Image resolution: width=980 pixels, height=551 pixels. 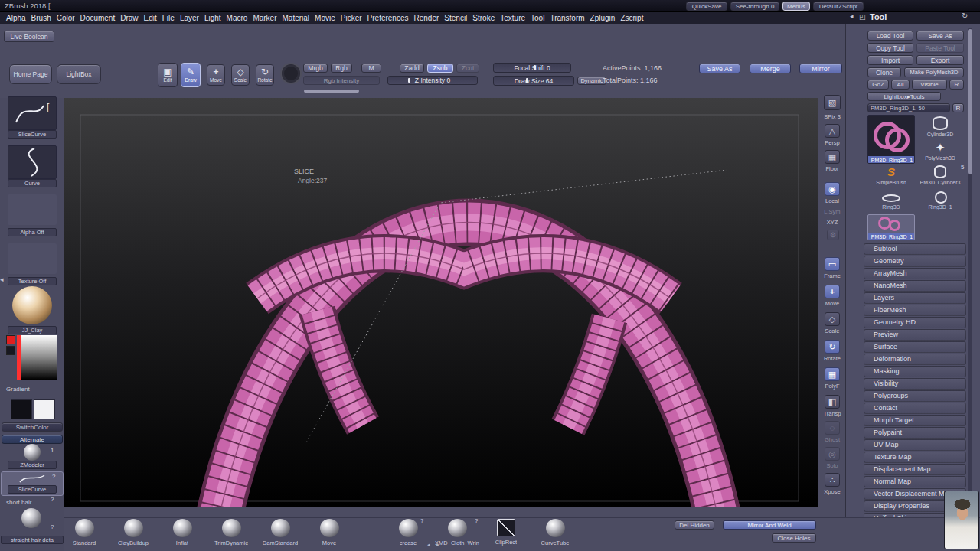 What do you see at coordinates (32, 210) in the screenshot?
I see `alpha-thumb` at bounding box center [32, 210].